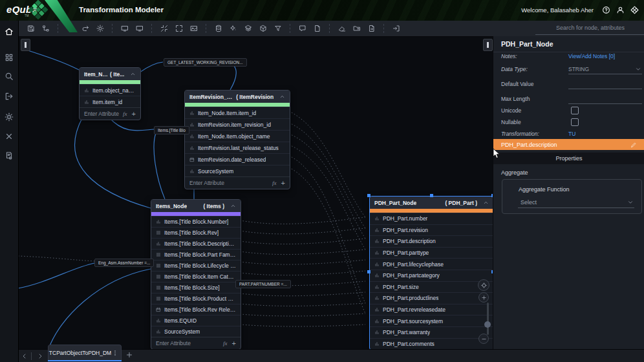  Describe the element at coordinates (396, 28) in the screenshot. I see `exit-icon` at that location.